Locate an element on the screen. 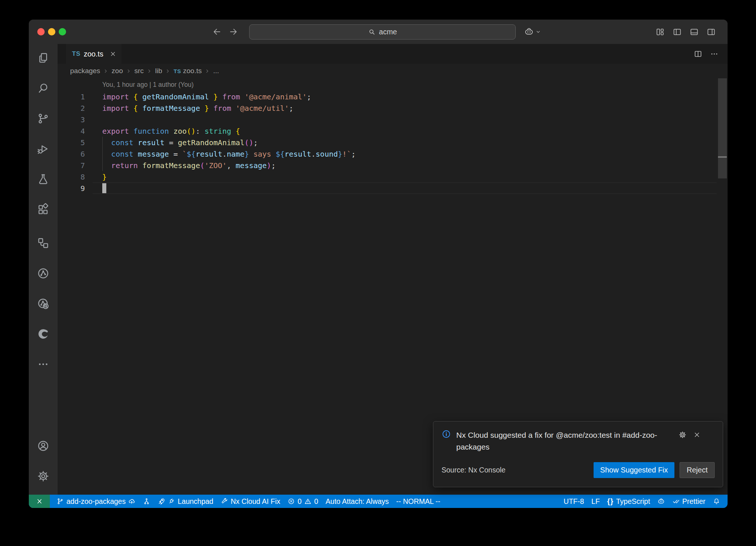  gitlens-blame-annotation: You, 1 hour ago | 1 author (You) is located at coordinates (148, 85).